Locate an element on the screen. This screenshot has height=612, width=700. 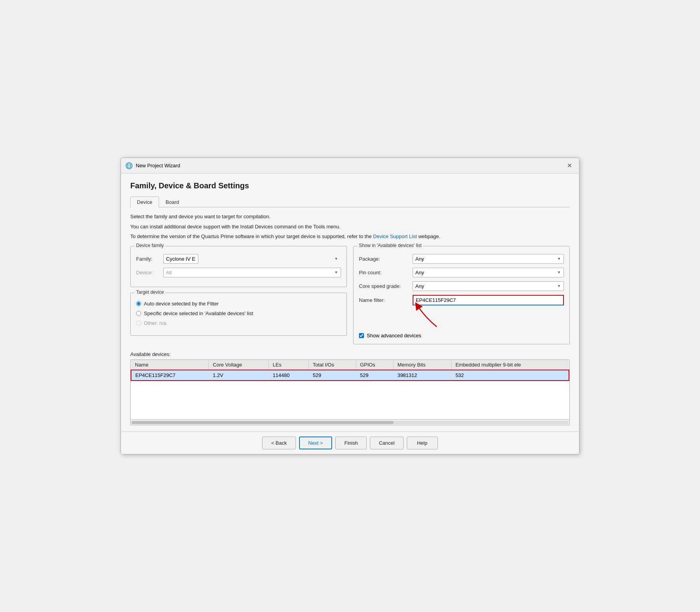
col-memory-bits: Memory Bits is located at coordinates (422, 365).